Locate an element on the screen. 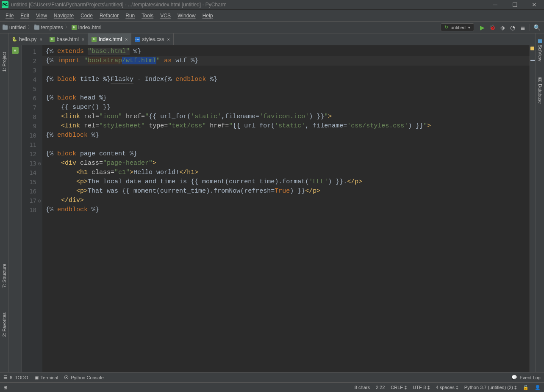 The height and width of the screenshot is (392, 544). minimize-button: ─ is located at coordinates (495, 5).